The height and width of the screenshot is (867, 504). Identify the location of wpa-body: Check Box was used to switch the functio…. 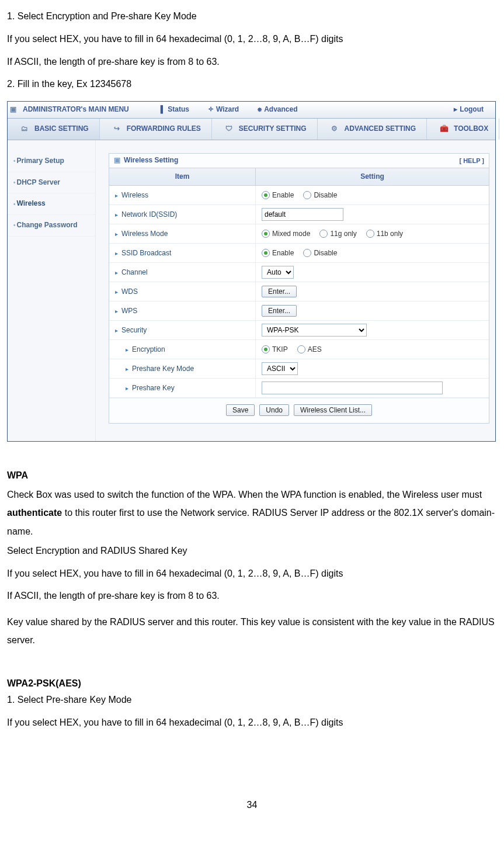
(252, 513).